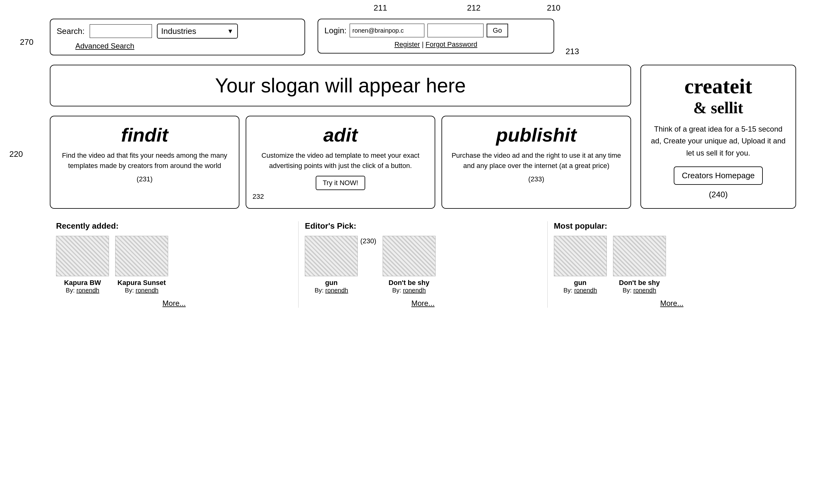 This screenshot has height=504, width=821. What do you see at coordinates (174, 303) in the screenshot?
I see `recently-added-more-link: More...` at bounding box center [174, 303].